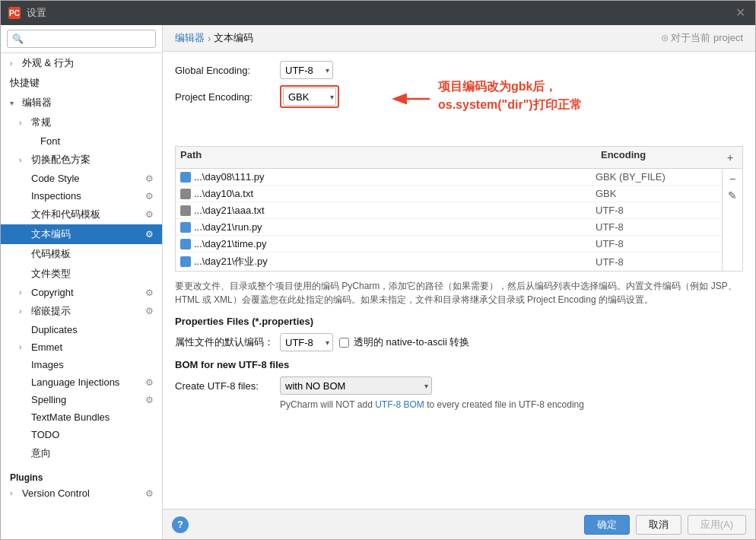  What do you see at coordinates (388, 193) in the screenshot?
I see `file-path-cell: ...\day10\a.txt` at bounding box center [388, 193].